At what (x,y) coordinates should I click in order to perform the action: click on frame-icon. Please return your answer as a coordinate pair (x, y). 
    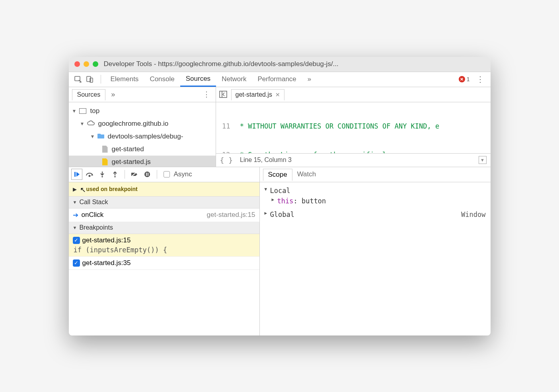
    Looking at the image, I should click on (83, 111).